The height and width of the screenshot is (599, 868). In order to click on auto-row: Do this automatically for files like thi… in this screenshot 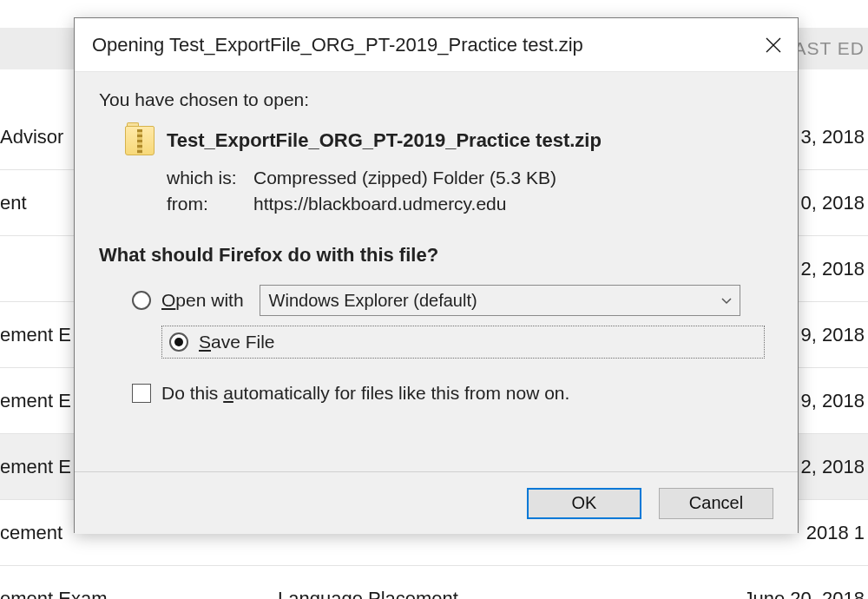, I will do `click(453, 393)`.